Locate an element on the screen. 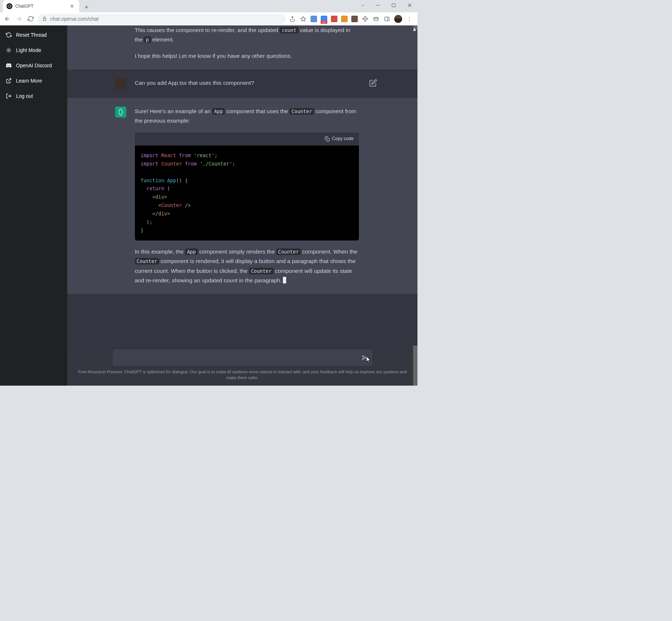 The image size is (672, 621). user-message: Can you add App.tsx that uses this compo… is located at coordinates (254, 84).